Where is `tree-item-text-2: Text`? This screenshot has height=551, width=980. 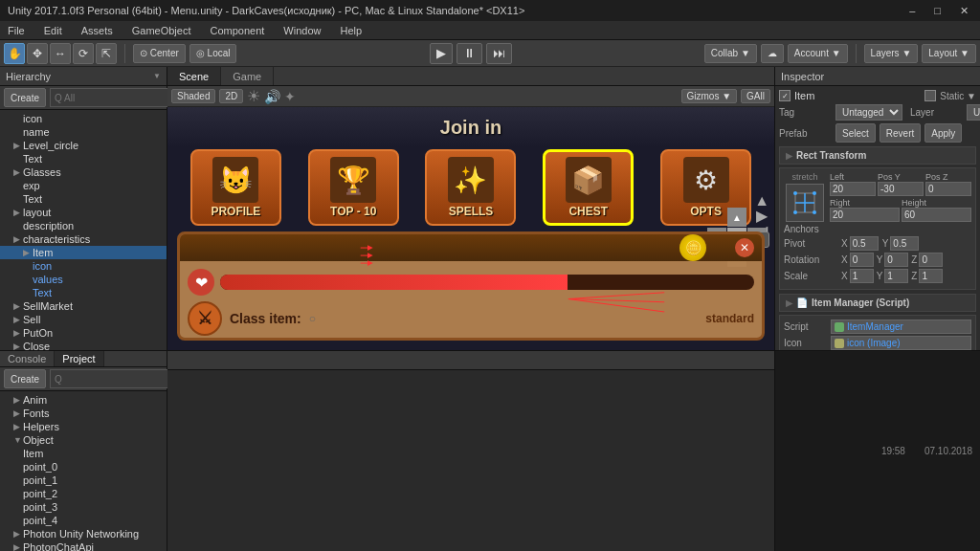 tree-item-text-2: Text is located at coordinates (83, 199).